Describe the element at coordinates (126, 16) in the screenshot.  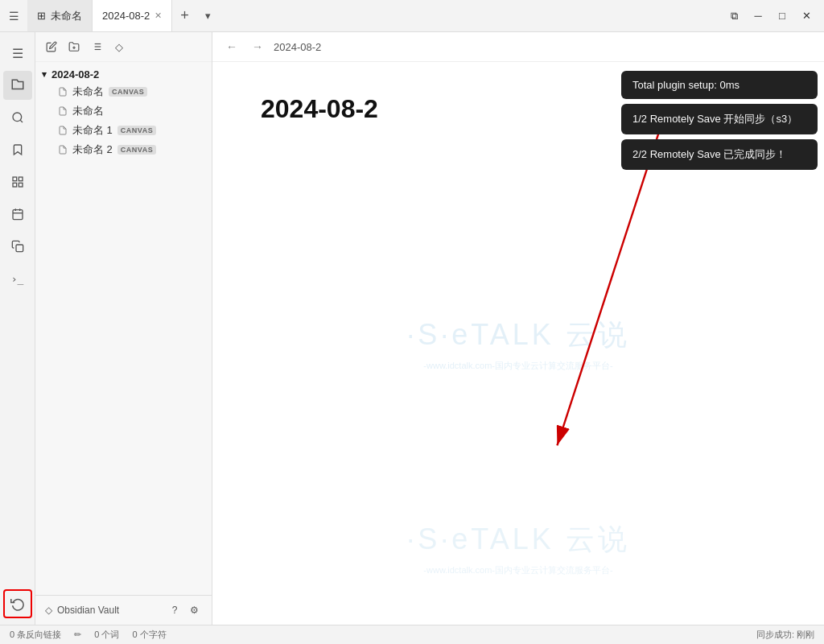
I see `tab-date-label: 2024-08-2` at that location.